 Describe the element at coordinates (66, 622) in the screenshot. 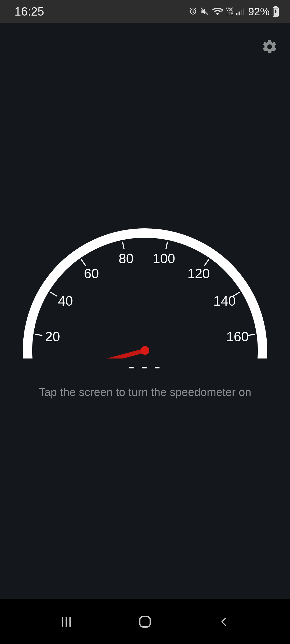

I see `recent-apps-icon` at that location.